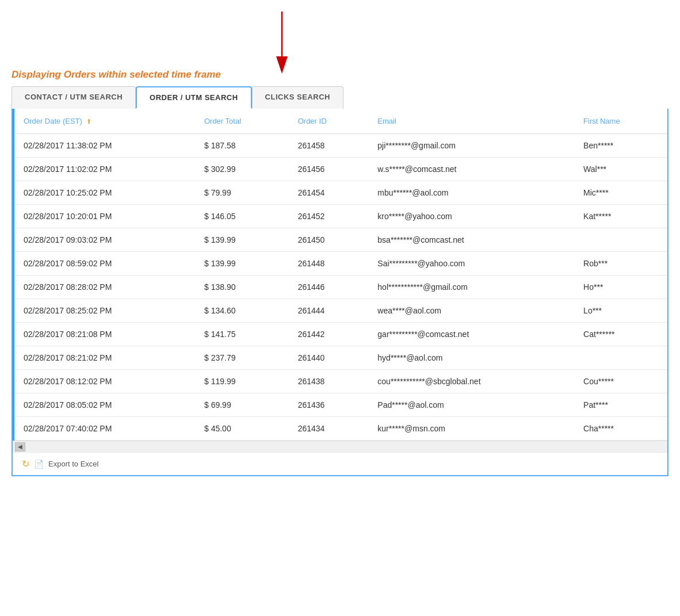 The image size is (680, 616). I want to click on cell-row6-col3: hol***********@gmail.com, so click(471, 288).